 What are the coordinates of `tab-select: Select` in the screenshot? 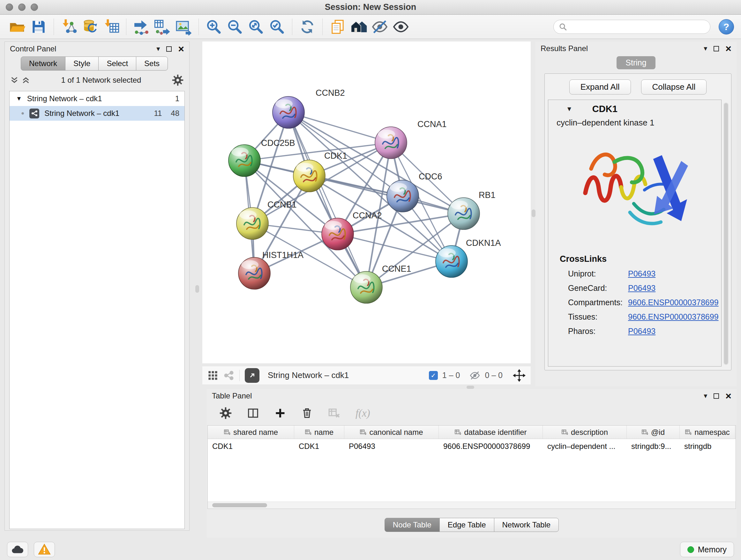 It's located at (117, 64).